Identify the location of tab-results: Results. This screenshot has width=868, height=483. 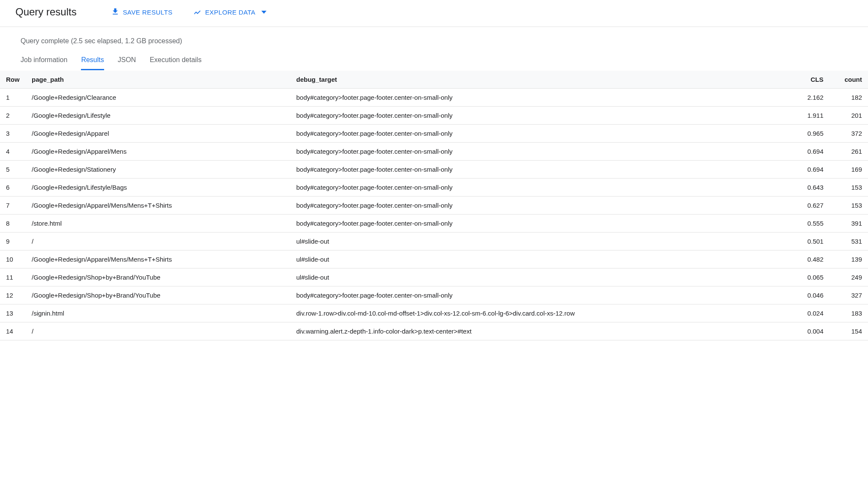
(93, 62).